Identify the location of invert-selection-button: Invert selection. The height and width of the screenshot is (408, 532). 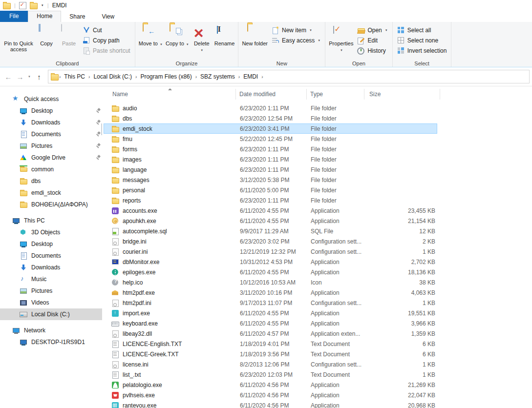
(422, 51).